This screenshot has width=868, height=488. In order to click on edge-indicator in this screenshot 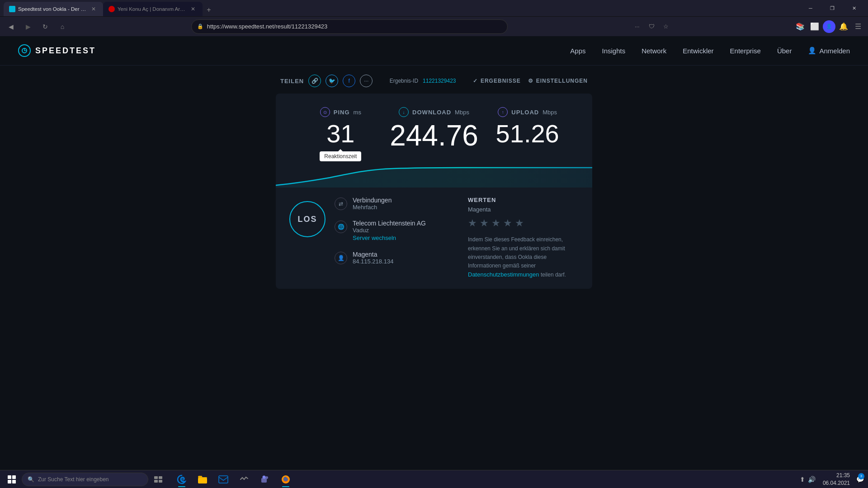, I will do `click(182, 487)`.